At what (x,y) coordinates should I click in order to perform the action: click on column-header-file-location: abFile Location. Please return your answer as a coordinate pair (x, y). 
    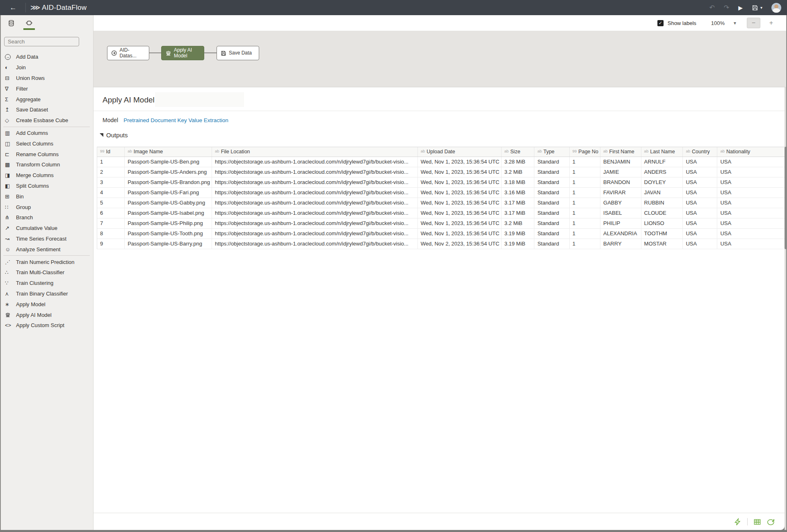
    Looking at the image, I should click on (315, 152).